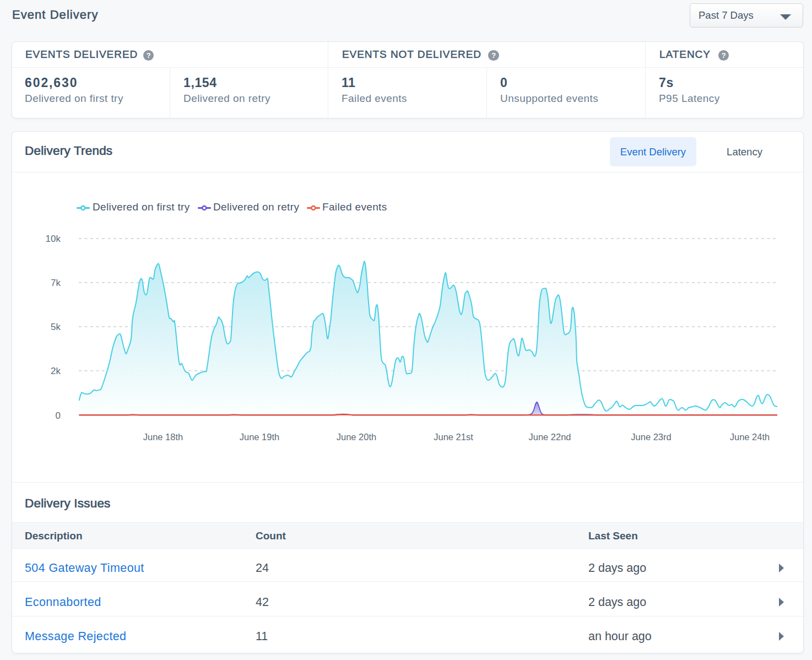  What do you see at coordinates (58, 415) in the screenshot?
I see `svg-text: 0` at bounding box center [58, 415].